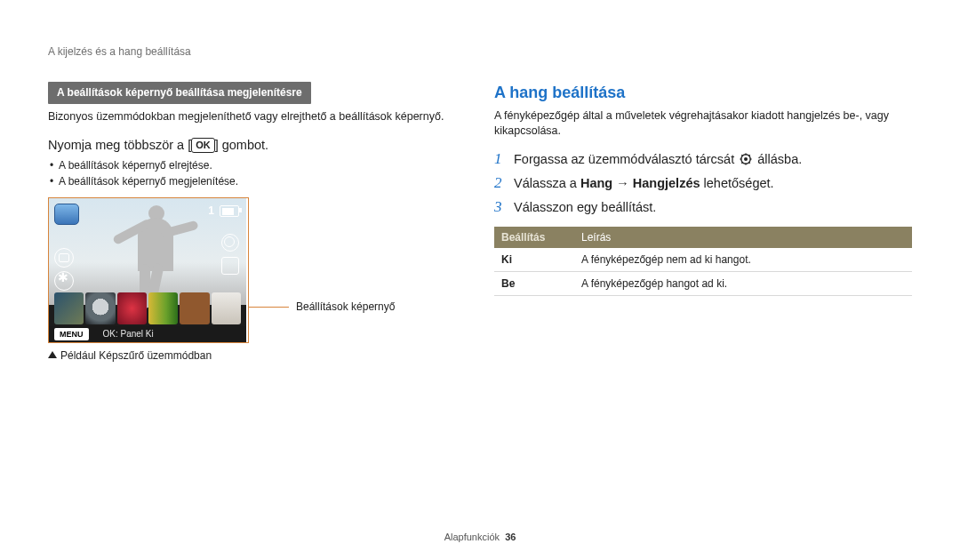 This screenshot has height=560, width=960. I want to click on section-intro: A fényképezőgép által a műveletek végreh…, so click(703, 124).